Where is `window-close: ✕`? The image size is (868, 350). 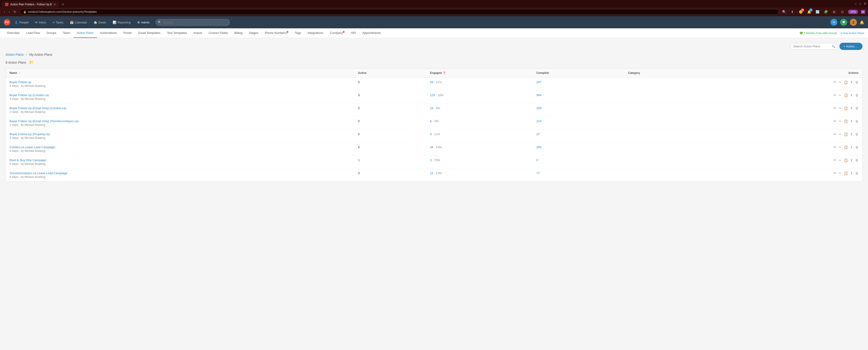 window-close: ✕ is located at coordinates (865, 4).